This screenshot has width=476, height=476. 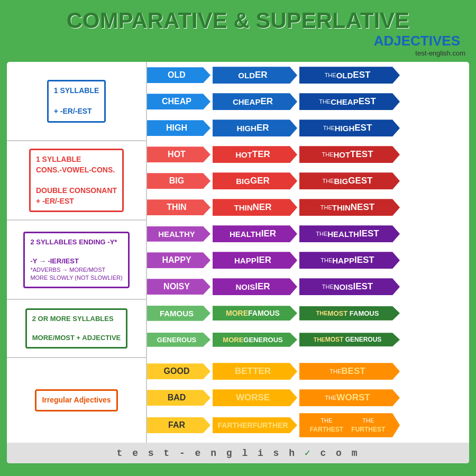 What do you see at coordinates (238, 453) in the screenshot?
I see `footer-text: t e s t - e n g l i s h ✓ c o m` at bounding box center [238, 453].